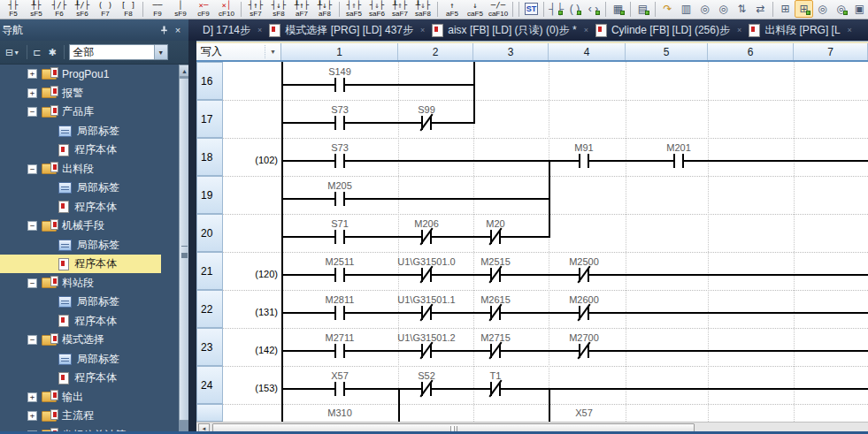 The height and width of the screenshot is (434, 868). I want to click on row-number-cell: 24, so click(210, 385).